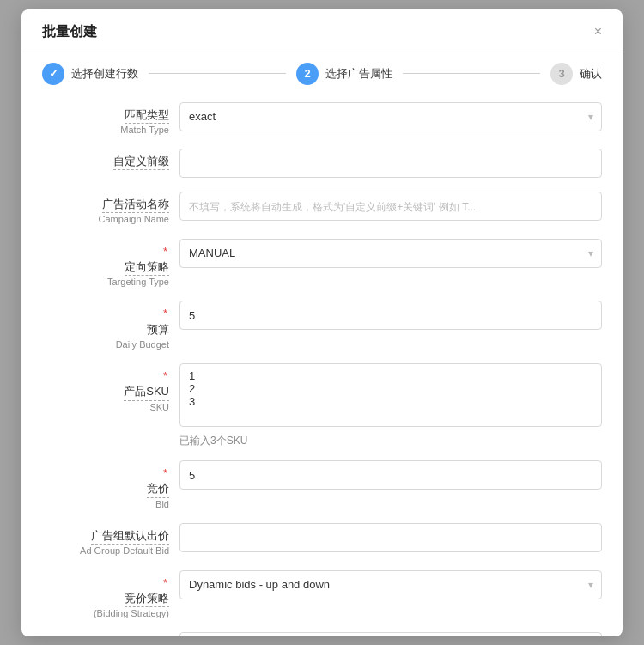  Describe the element at coordinates (391, 206) in the screenshot. I see `control-campaign-name` at that location.